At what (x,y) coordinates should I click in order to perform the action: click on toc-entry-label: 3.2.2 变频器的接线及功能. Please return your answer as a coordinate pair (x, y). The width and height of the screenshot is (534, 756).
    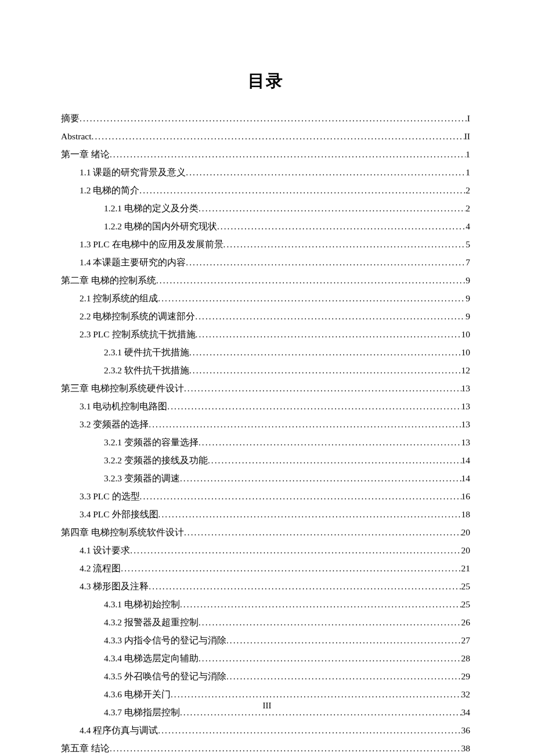
    Looking at the image, I should click on (156, 460).